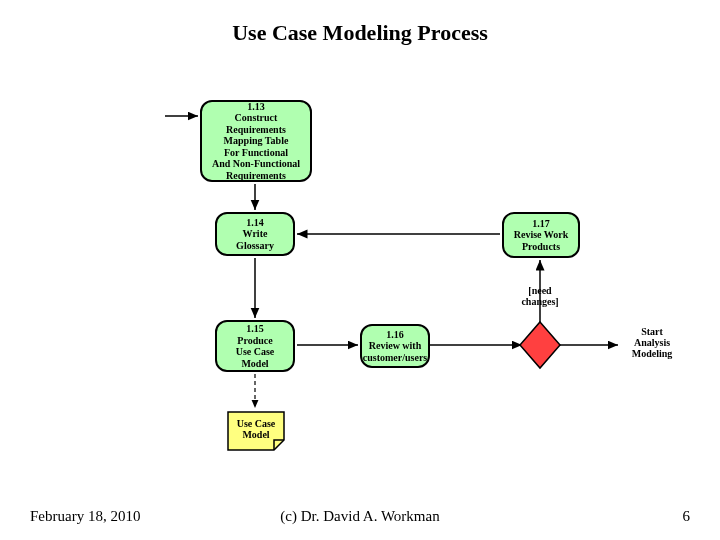 This screenshot has width=720, height=540. I want to click on activity-line: Review with, so click(396, 346).